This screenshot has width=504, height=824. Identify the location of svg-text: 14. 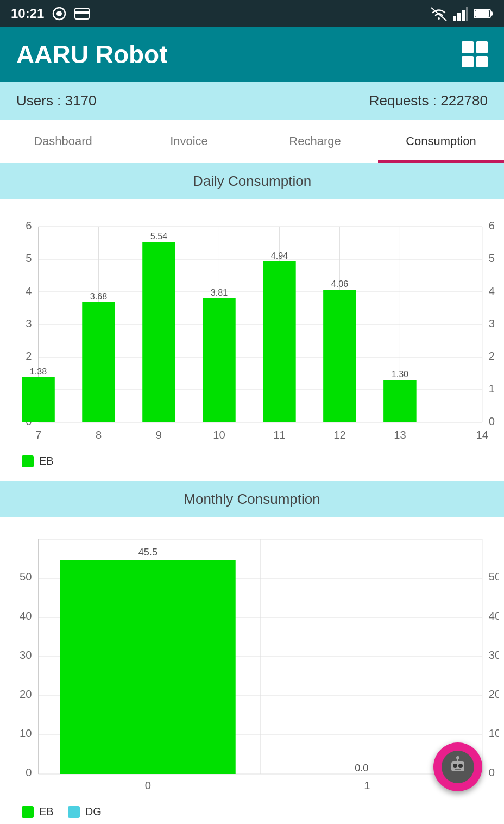
(482, 435).